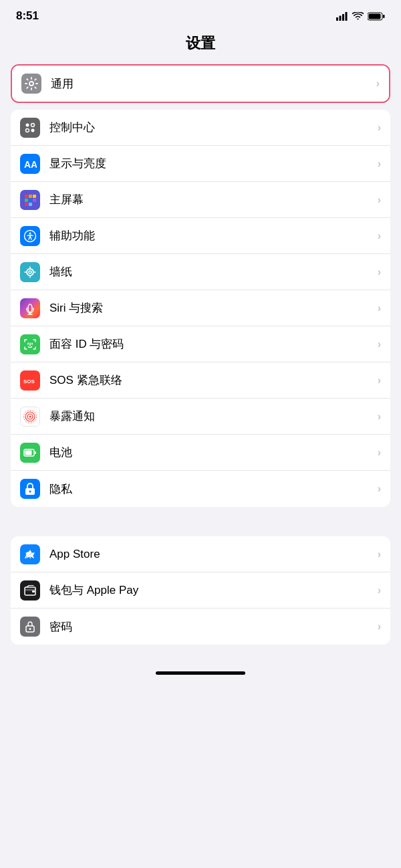 This screenshot has width=401, height=868. Describe the element at coordinates (200, 590) in the screenshot. I see `settings-item-wallet: 钱包与 Apple Pay ›` at that location.